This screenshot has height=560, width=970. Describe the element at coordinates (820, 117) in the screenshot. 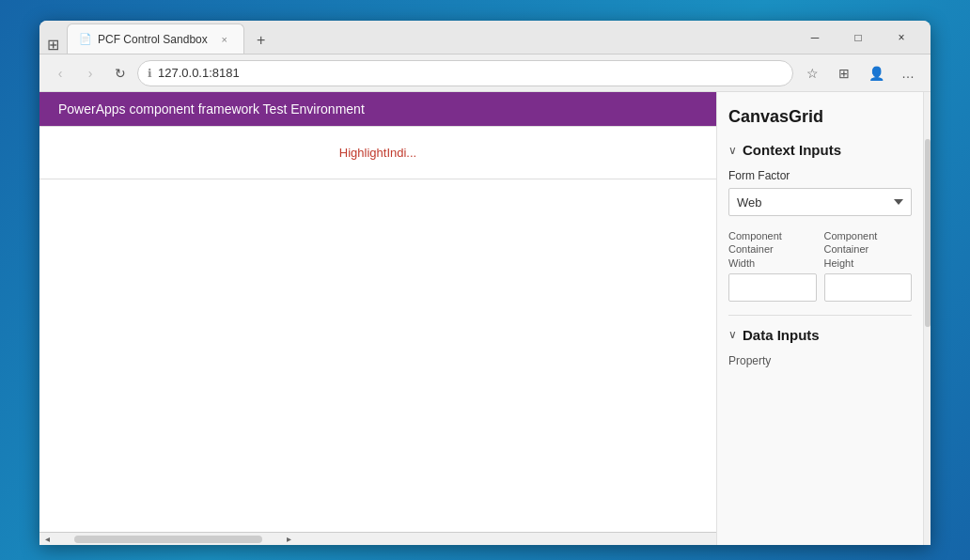

I see `panel-title: CanvasGrid` at that location.